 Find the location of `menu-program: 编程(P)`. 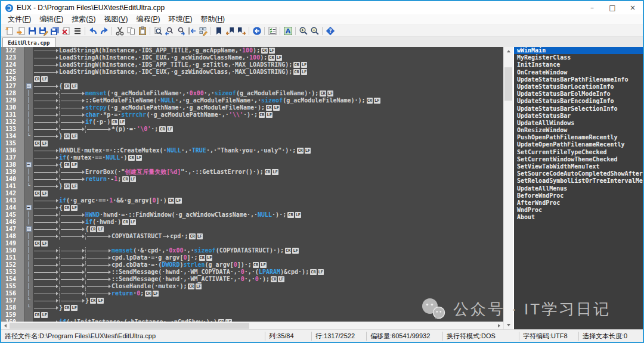

menu-program: 编程(P) is located at coordinates (148, 19).